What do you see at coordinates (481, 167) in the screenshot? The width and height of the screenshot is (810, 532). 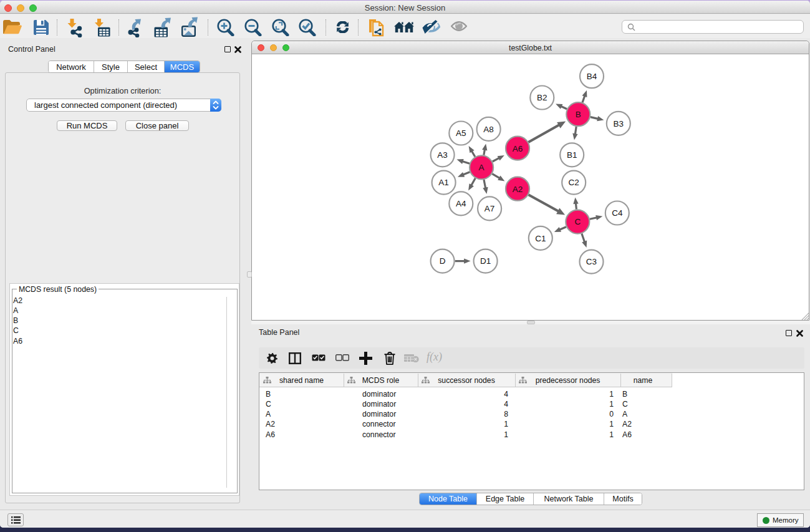 I see `svg-text: A` at bounding box center [481, 167].